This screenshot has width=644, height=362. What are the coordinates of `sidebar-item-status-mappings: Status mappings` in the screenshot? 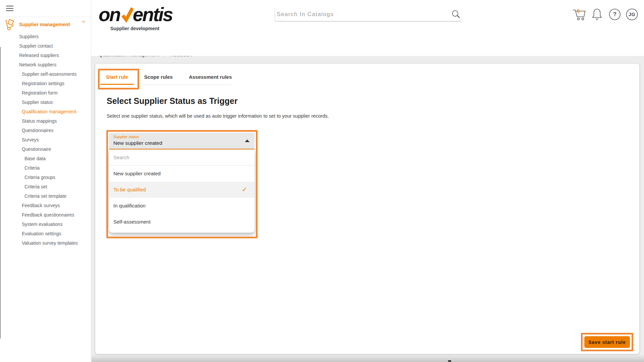 It's located at (46, 121).